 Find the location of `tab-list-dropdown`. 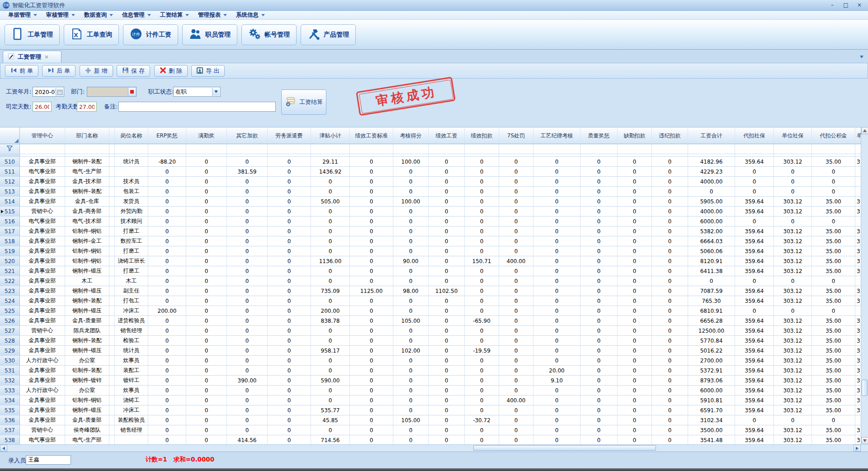

tab-list-dropdown is located at coordinates (862, 57).